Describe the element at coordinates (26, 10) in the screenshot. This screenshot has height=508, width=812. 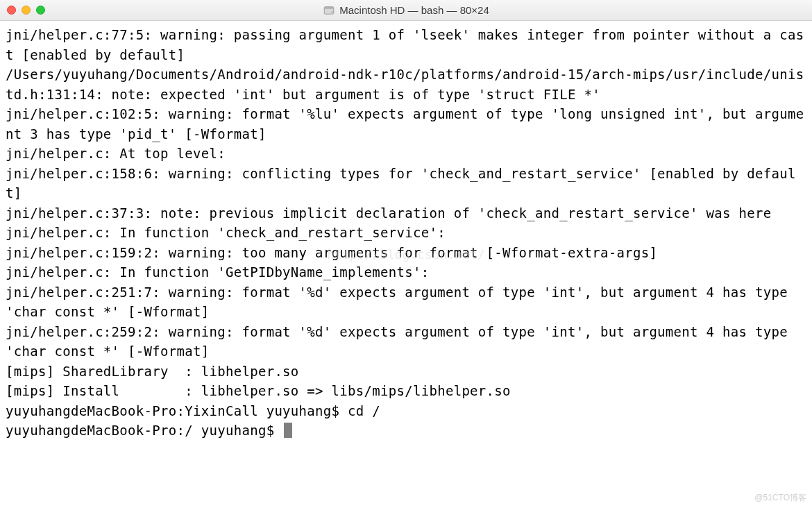
I see `traffic-lights` at that location.